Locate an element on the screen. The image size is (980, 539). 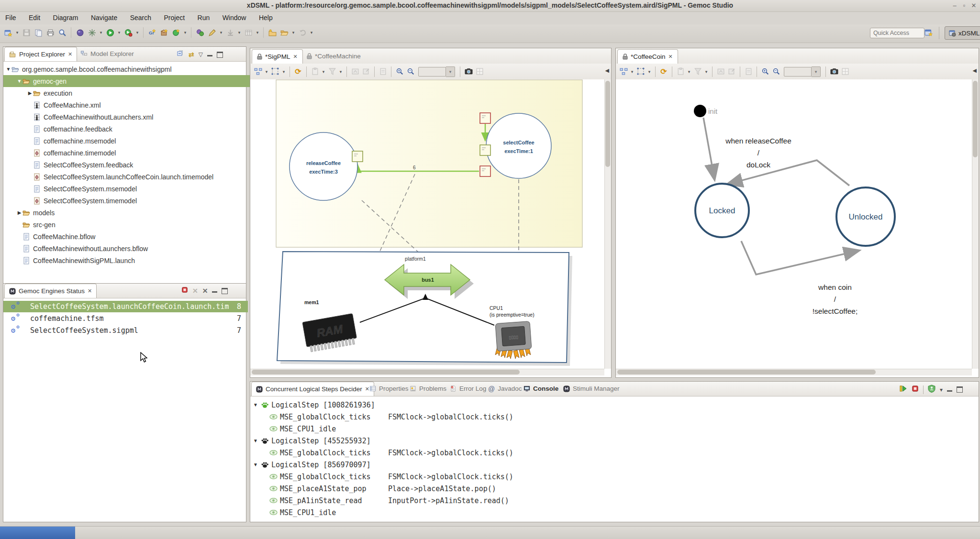
actor-releasecoffee is located at coordinates (323, 166).